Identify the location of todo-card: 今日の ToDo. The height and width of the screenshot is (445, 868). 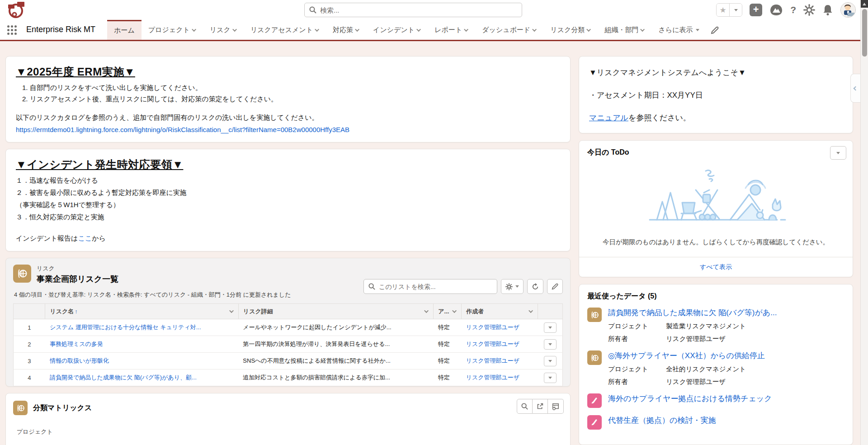
(716, 209).